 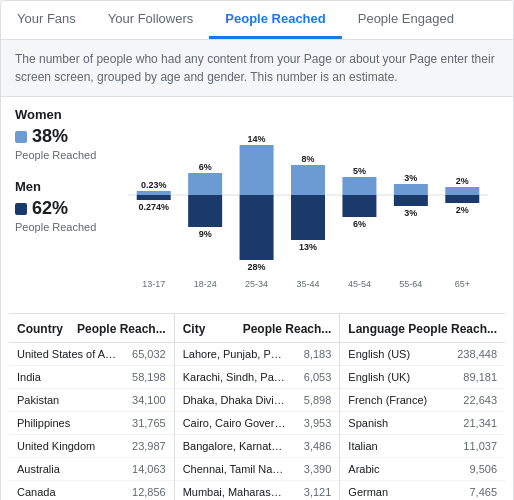 What do you see at coordinates (21, 209) in the screenshot?
I see `men-color-box` at bounding box center [21, 209].